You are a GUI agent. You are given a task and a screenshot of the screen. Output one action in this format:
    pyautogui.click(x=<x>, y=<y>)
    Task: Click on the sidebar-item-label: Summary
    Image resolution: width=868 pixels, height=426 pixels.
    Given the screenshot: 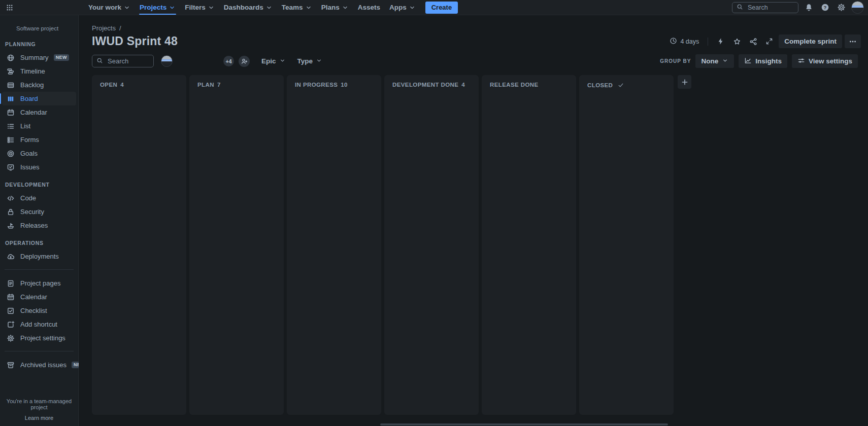 What is the action you would take?
    pyautogui.click(x=35, y=58)
    